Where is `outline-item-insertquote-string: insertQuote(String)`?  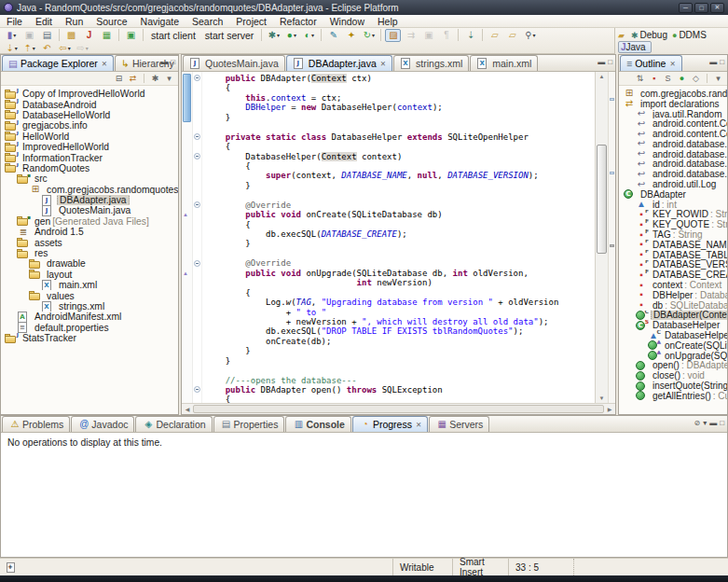 outline-item-insertquote-string: insertQuote(String) is located at coordinates (673, 386).